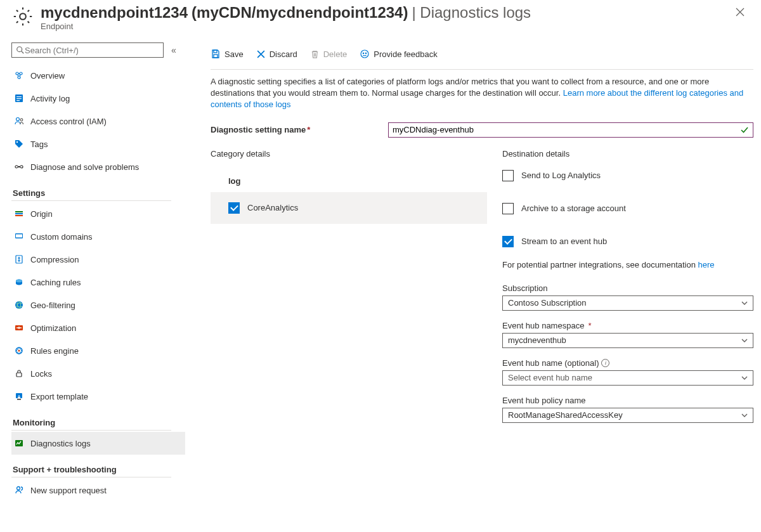 The width and height of the screenshot is (761, 532). Describe the element at coordinates (745, 378) in the screenshot. I see `chevron-down-icon` at that location.